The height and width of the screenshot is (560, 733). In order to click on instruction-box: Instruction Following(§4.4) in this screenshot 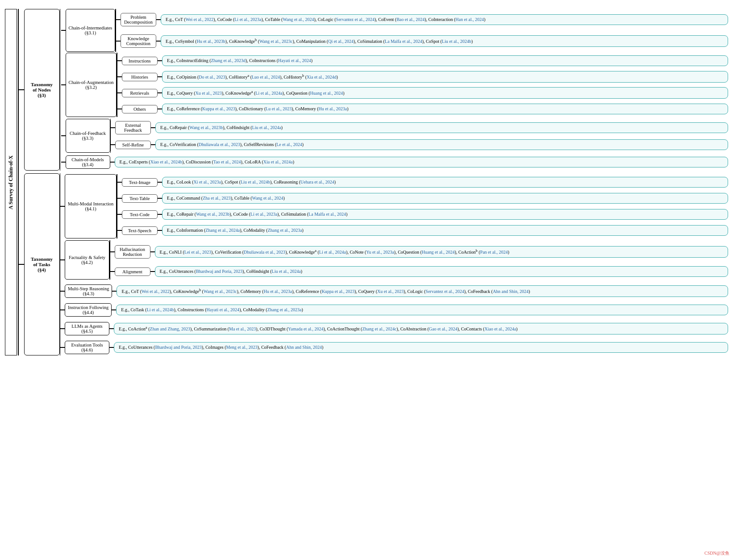, I will do `click(88, 310)`.